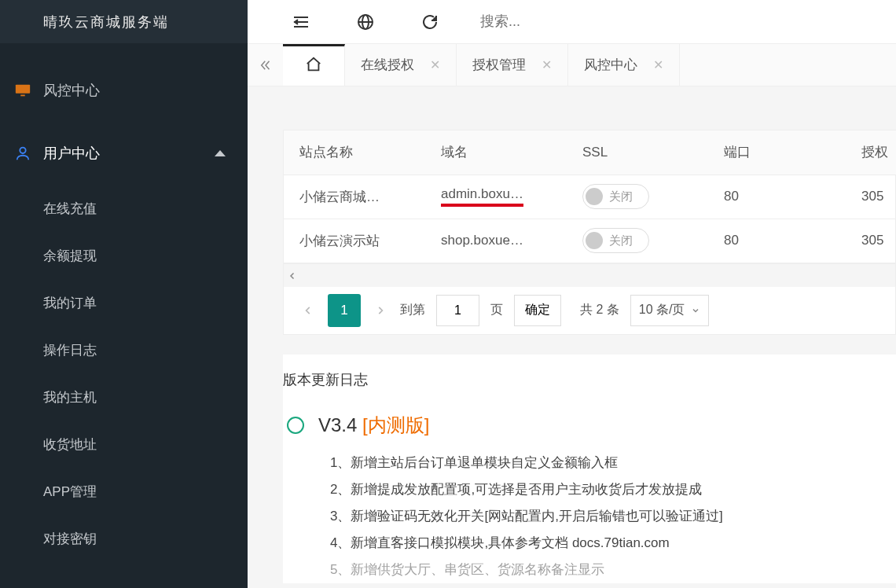  What do you see at coordinates (496, 241) in the screenshot?
I see `cell-domain: shop.boxue…` at bounding box center [496, 241].